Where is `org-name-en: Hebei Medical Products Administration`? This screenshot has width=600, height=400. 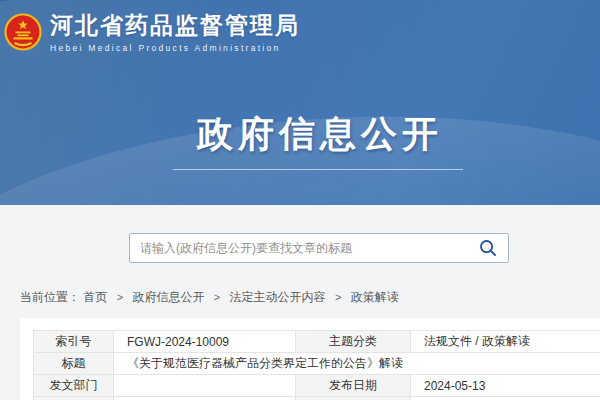
org-name-en: Hebei Medical Products Administration is located at coordinates (175, 48).